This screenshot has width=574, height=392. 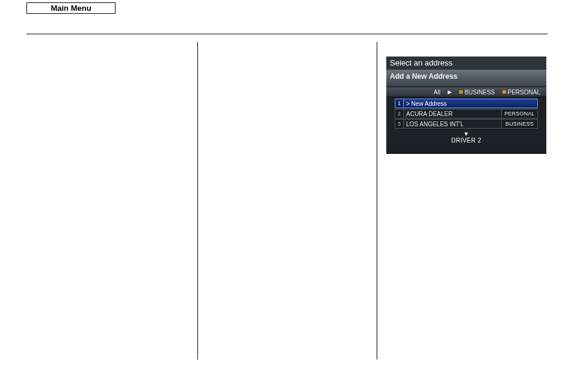 What do you see at coordinates (466, 103) in the screenshot?
I see `list-item: 1 > New Address` at bounding box center [466, 103].